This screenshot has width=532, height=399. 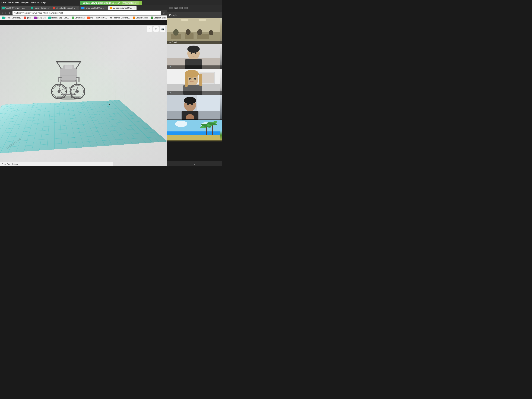 I want to click on bookmark-label-program: rcr Program Content ..., so click(x=120, y=18).